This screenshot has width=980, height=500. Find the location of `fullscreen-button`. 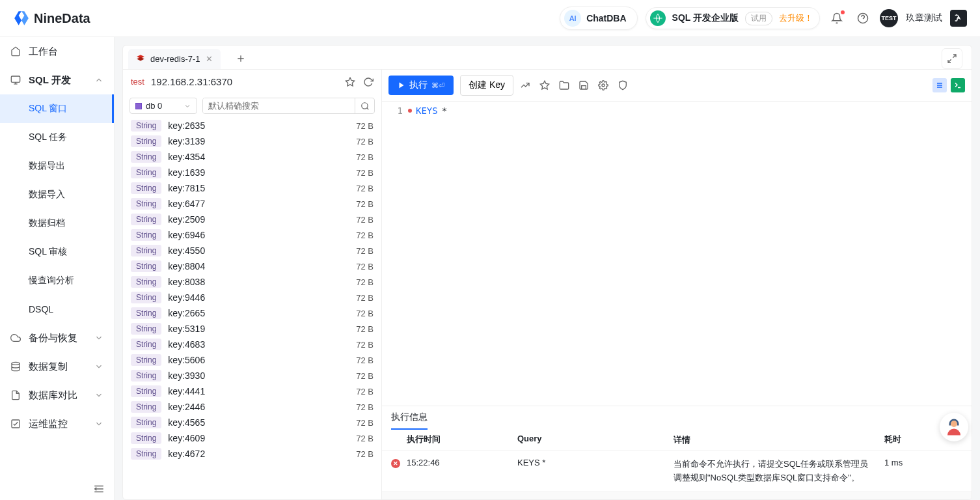

fullscreen-button is located at coordinates (952, 59).